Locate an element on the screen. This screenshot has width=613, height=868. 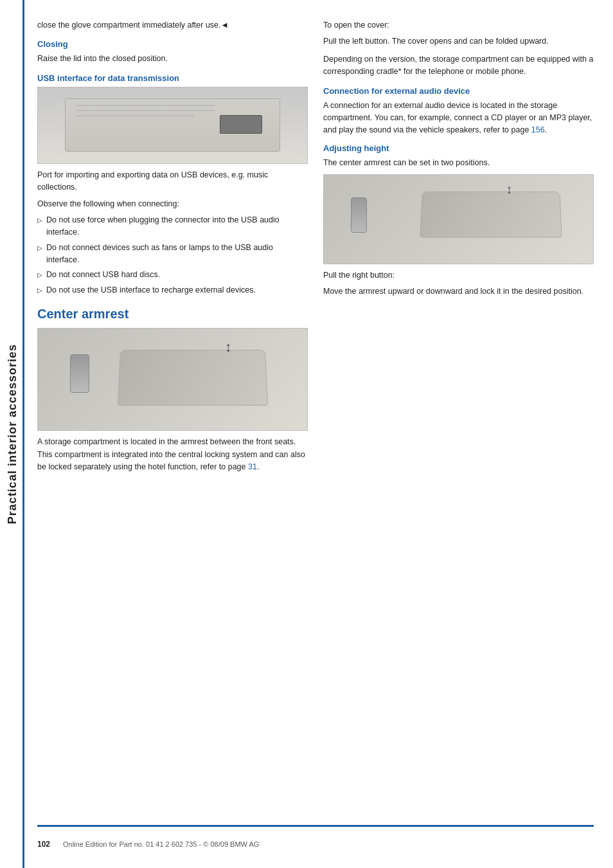
connection-heading: Connection for external audio device is located at coordinates (459, 91).